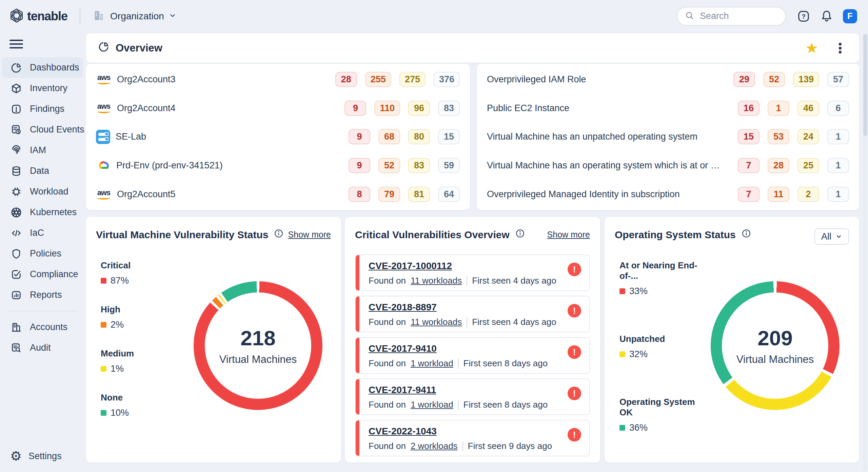  Describe the element at coordinates (865, 85) in the screenshot. I see `scrollbar-thumb` at that location.